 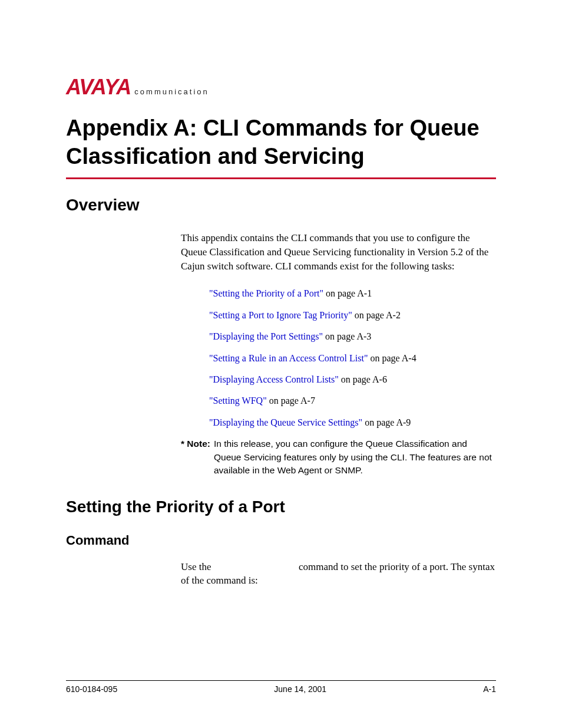 What do you see at coordinates (338, 457) in the screenshot?
I see `note-block: * Note: In this release, you can configu…` at bounding box center [338, 457].